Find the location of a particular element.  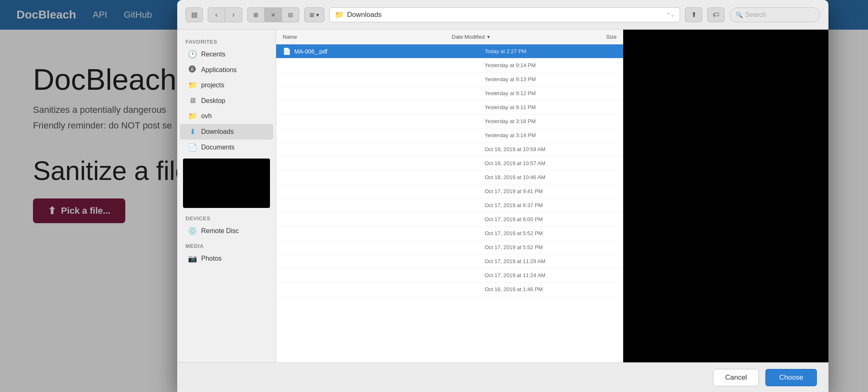

table-row: Yesterday at 3:14 PM is located at coordinates (450, 135).